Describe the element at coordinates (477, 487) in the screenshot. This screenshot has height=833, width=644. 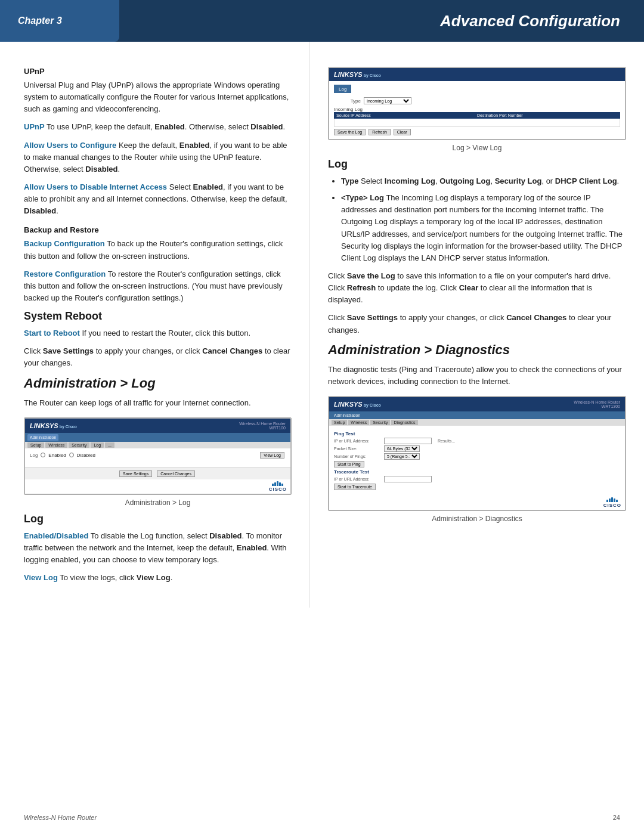
I see `start-traceroute-row: Start to Traceroute` at that location.